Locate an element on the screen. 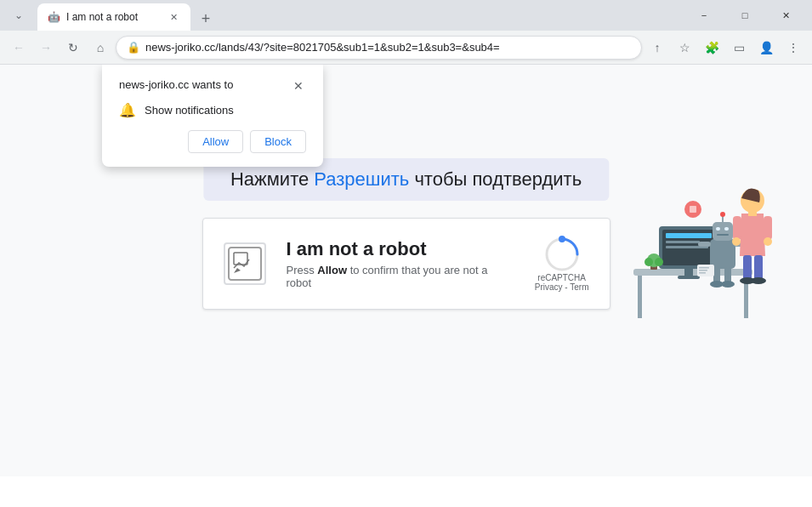 The image size is (812, 507). close-btn: ✕ is located at coordinates (786, 15).